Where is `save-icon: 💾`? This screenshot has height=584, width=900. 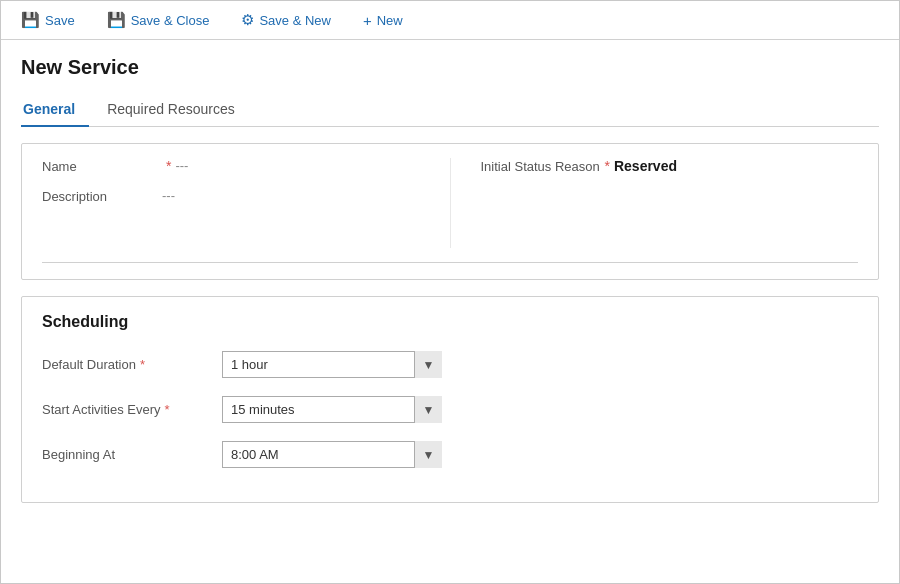
save-icon: 💾 is located at coordinates (30, 20).